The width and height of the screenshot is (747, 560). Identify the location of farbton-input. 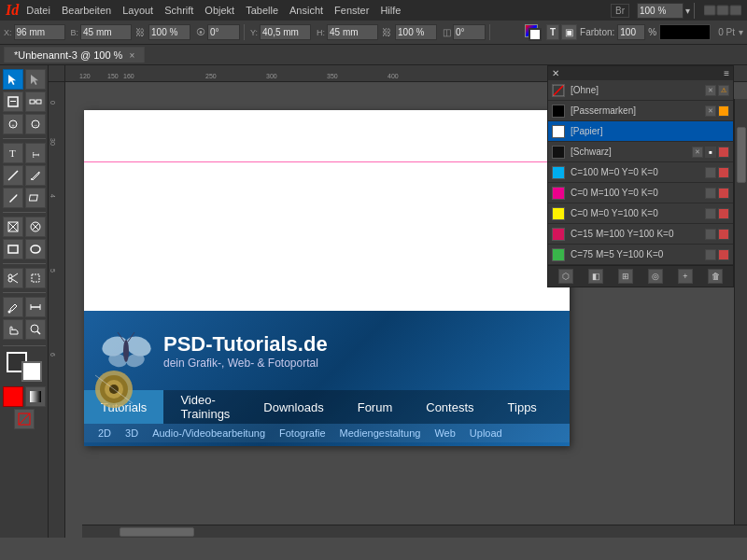
(631, 32).